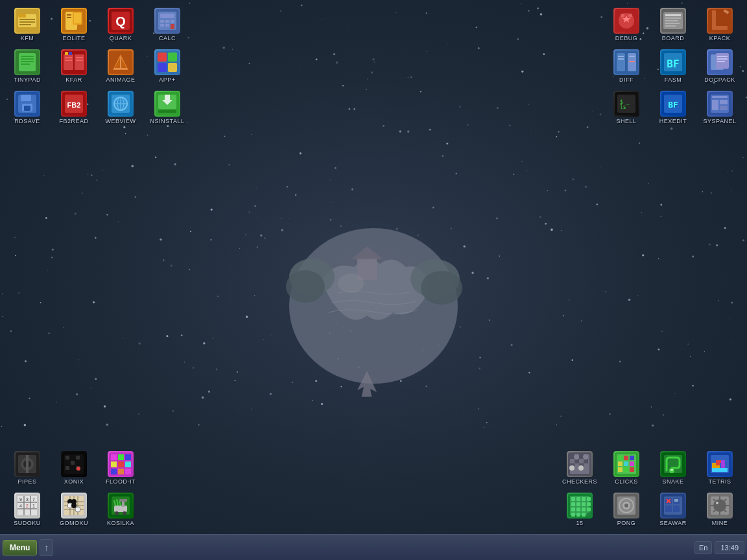  I want to click on svg-text: 1, so click(34, 506).